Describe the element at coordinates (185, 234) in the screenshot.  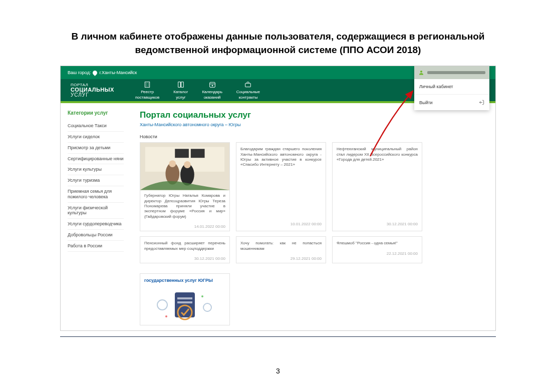
I see `news-column: Губернатор Югры Наталья Комарова и дирек…` at that location.